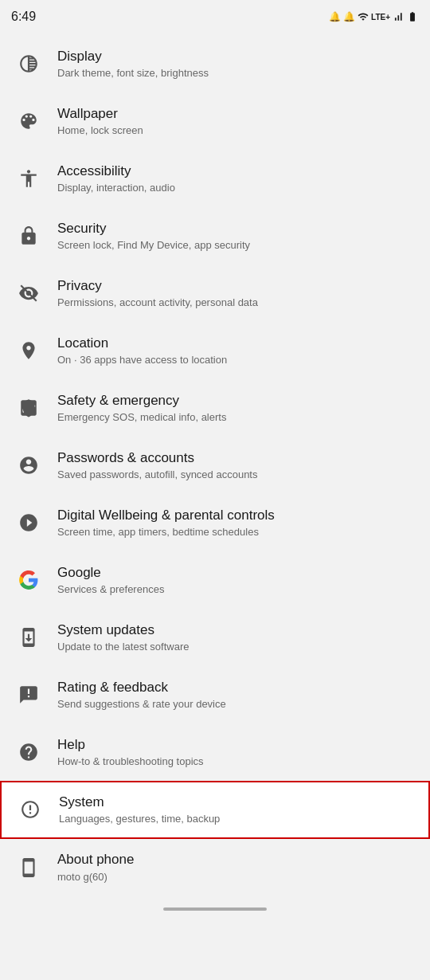 This screenshot has width=430, height=980. I want to click on privacy-text: Privacy Permissions, account activity, p…, so click(237, 293).